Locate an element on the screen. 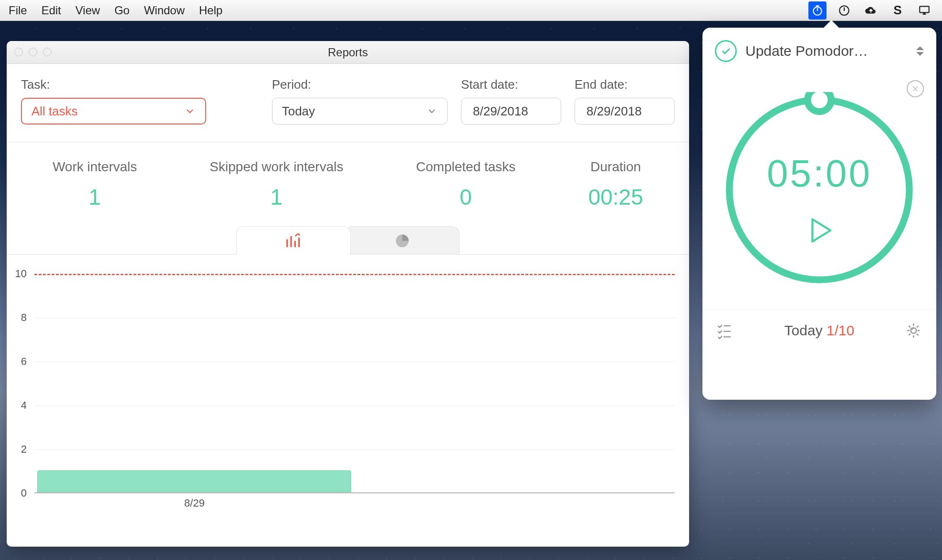  close-icon is located at coordinates (915, 89).